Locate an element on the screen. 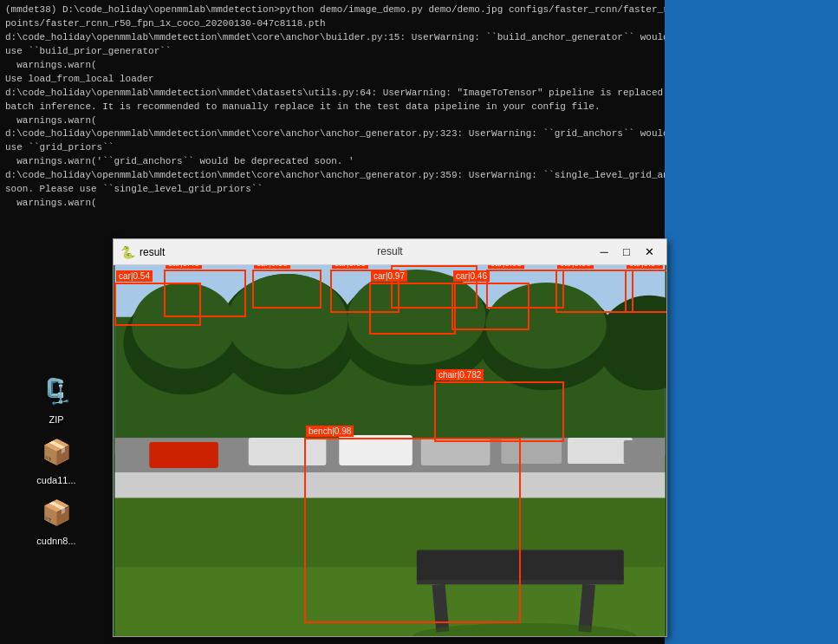  result-window-title: result is located at coordinates (153, 252).